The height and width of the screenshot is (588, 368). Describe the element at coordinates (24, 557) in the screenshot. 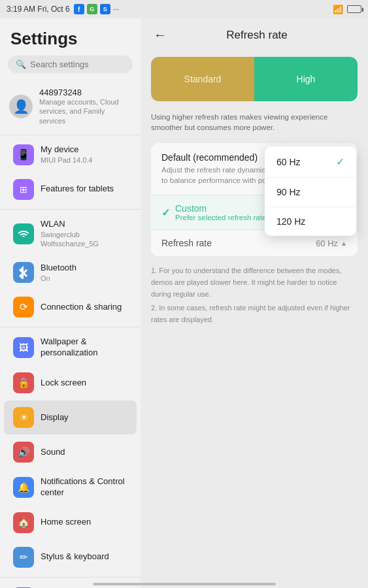

I see `stylus-icon: ✏` at that location.